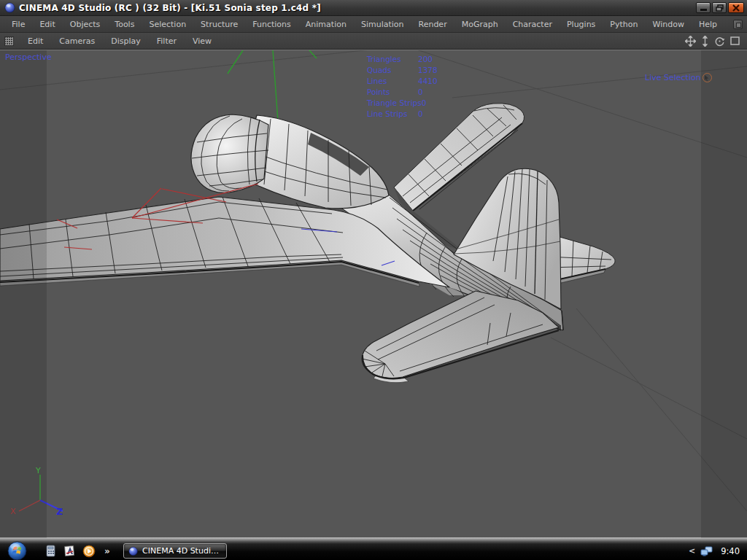 The width and height of the screenshot is (747, 560). What do you see at coordinates (23, 295) in the screenshot?
I see `render-safe-band-left` at bounding box center [23, 295].